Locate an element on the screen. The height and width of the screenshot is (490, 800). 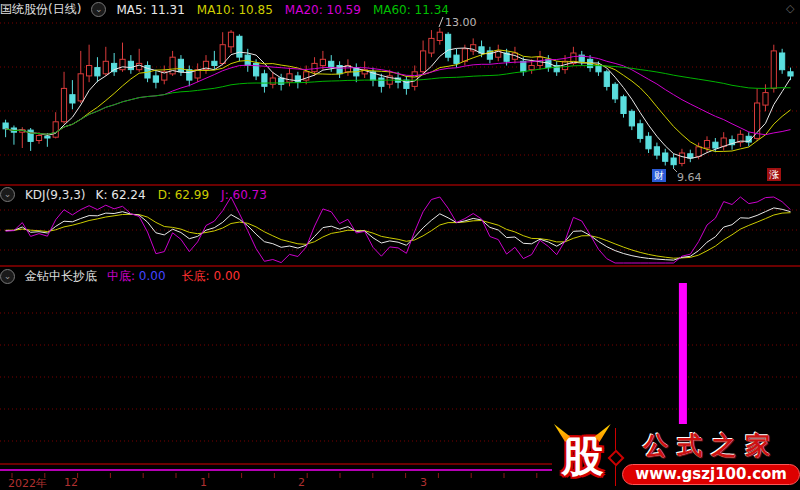
indicator-value: 中底: 0.00 is located at coordinates (136, 276).